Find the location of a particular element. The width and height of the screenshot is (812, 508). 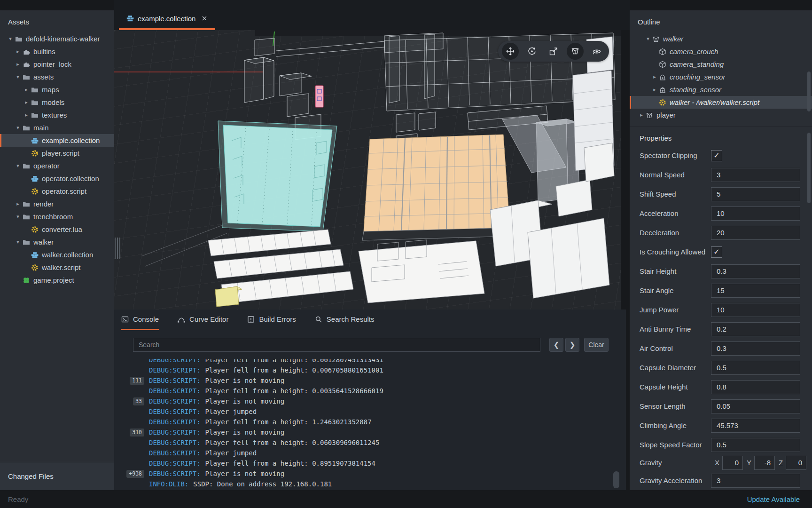

asset-tree-item: ▾ walker is located at coordinates (57, 242).